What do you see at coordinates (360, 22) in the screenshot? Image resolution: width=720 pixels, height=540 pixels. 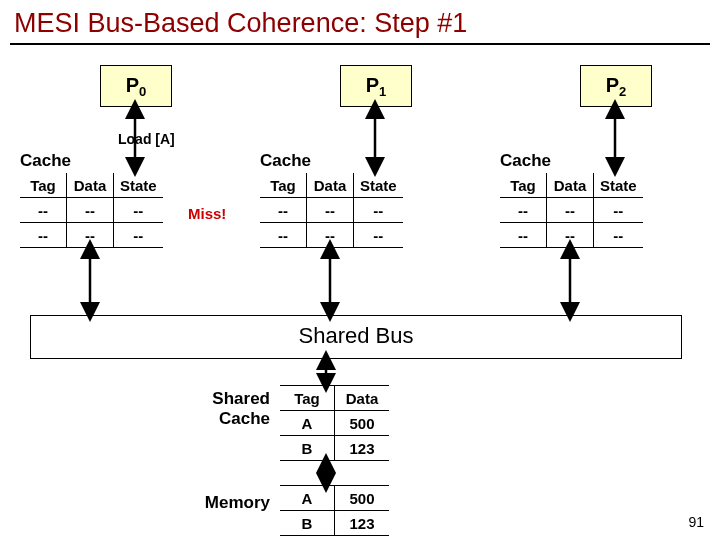 I see `slide-title: MESI Bus-Based Coherence: Step #1` at bounding box center [360, 22].